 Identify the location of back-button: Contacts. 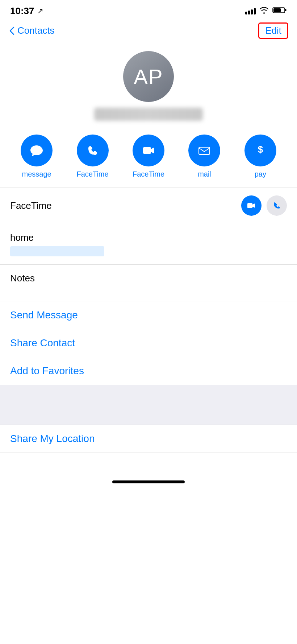
(32, 30).